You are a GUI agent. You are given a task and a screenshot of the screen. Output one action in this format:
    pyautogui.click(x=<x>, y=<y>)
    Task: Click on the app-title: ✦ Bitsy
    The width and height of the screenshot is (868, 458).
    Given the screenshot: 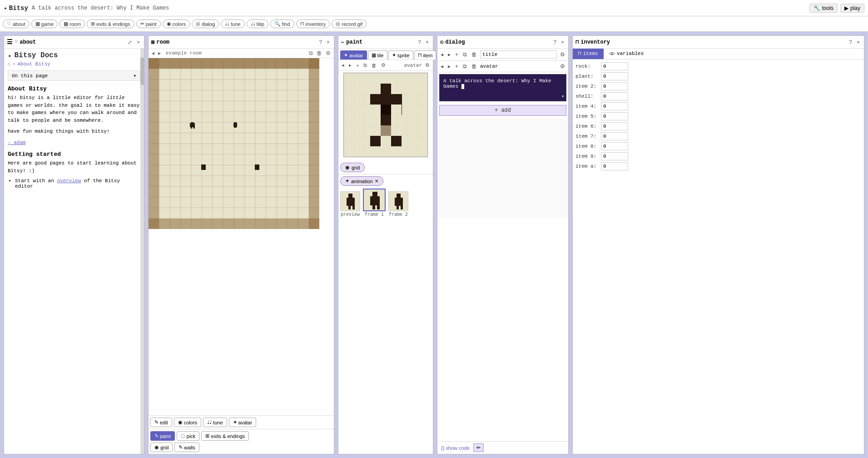 What is the action you would take?
    pyautogui.click(x=16, y=8)
    